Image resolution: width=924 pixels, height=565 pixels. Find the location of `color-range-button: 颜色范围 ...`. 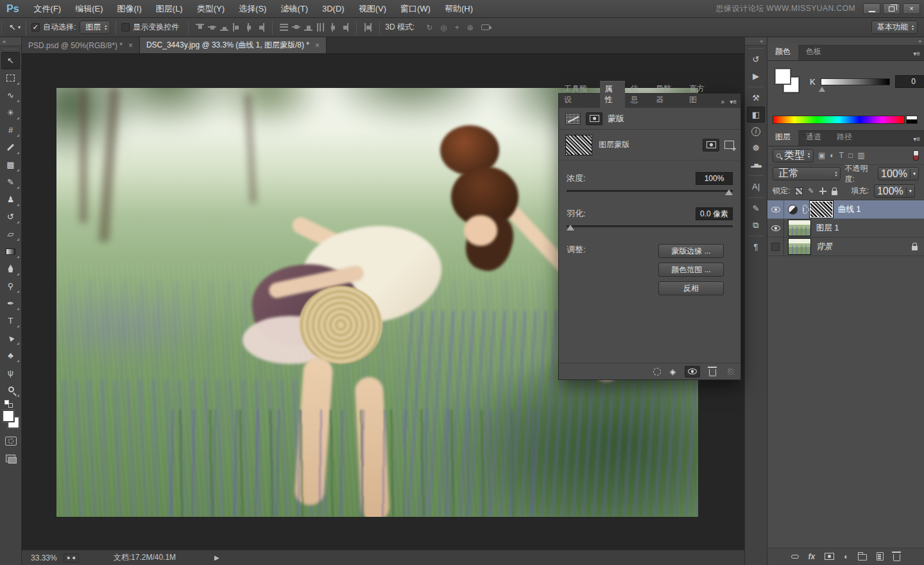

color-range-button: 颜色范围 ... is located at coordinates (691, 270).